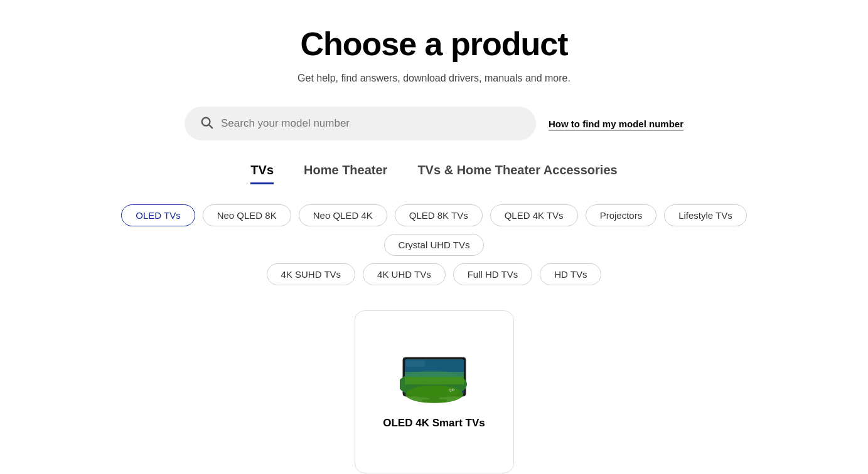  I want to click on filter-pill-qled-4k-tvs: QLED 4K TVs, so click(534, 216).